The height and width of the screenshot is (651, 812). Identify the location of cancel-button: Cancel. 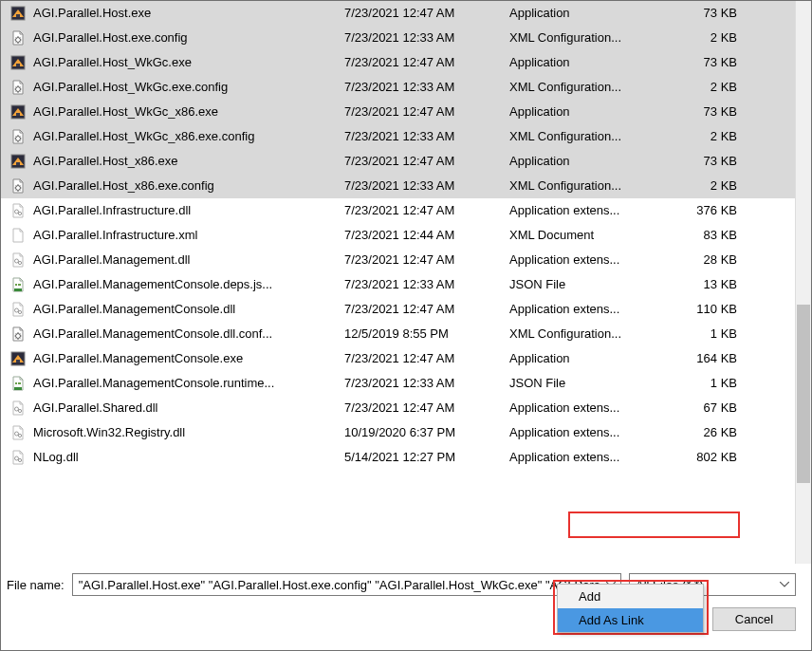
(754, 619).